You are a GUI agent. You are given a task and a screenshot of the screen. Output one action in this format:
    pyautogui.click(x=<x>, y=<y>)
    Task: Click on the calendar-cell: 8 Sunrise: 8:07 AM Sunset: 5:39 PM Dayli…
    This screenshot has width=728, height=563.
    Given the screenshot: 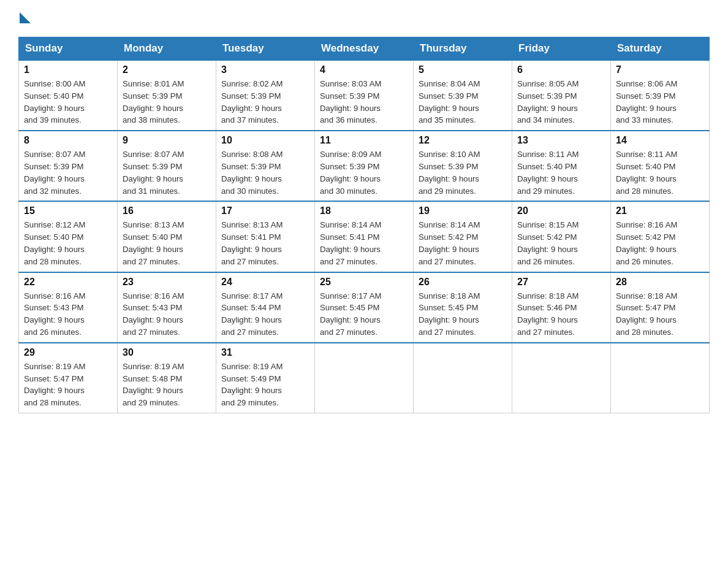 What is the action you would take?
    pyautogui.click(x=69, y=166)
    